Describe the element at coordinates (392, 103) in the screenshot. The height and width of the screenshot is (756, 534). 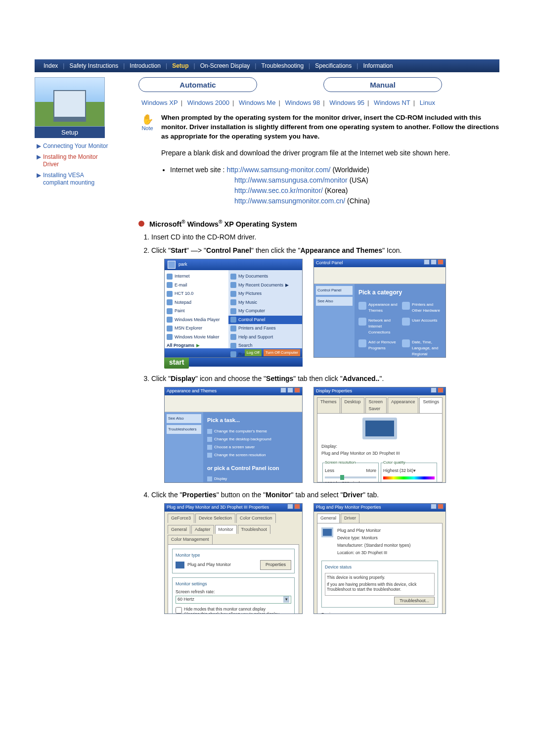
I see `os-link-nt: Windows NT` at that location.